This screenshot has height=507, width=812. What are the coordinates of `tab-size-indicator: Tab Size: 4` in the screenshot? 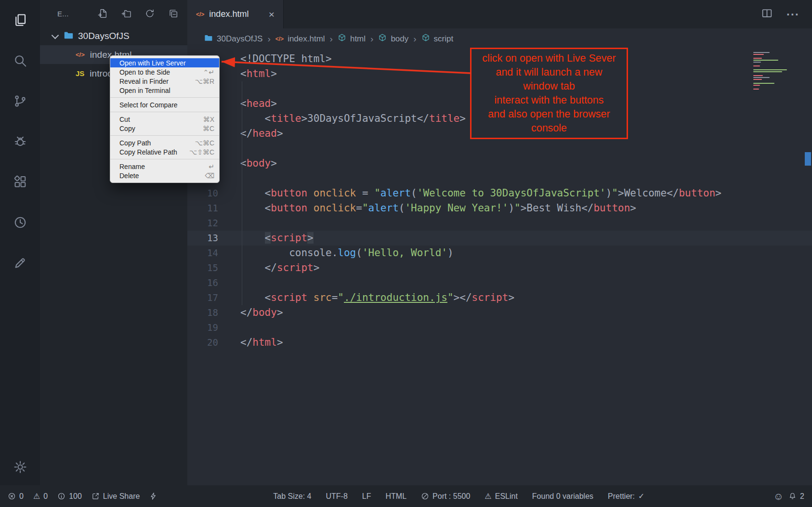 It's located at (292, 496).